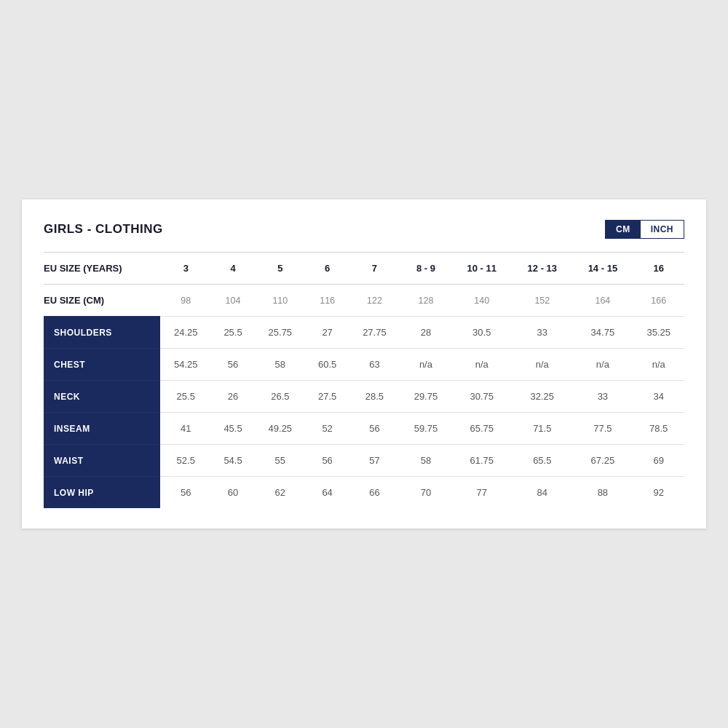  I want to click on eu-size-cm-value: 128, so click(427, 301).